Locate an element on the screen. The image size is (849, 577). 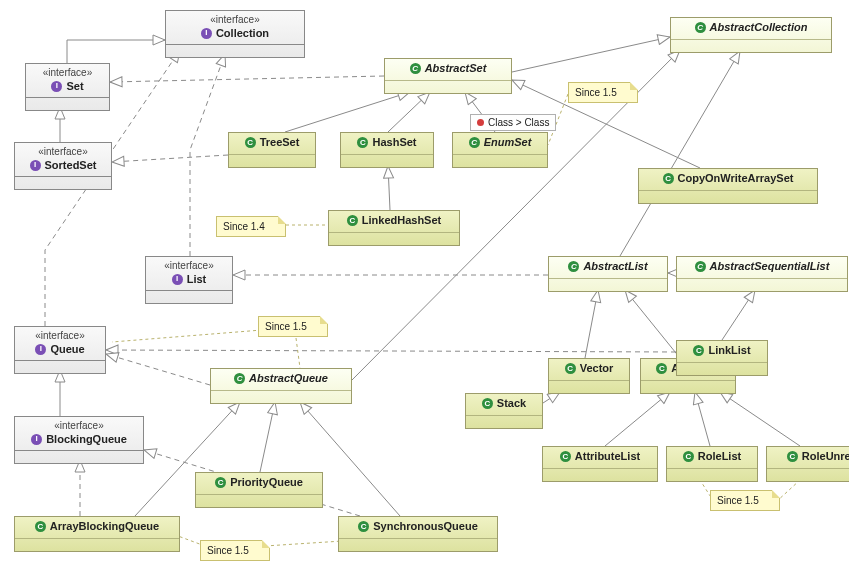
node-abstractcollection: CAbstractCollection is located at coordinates (751, 35).